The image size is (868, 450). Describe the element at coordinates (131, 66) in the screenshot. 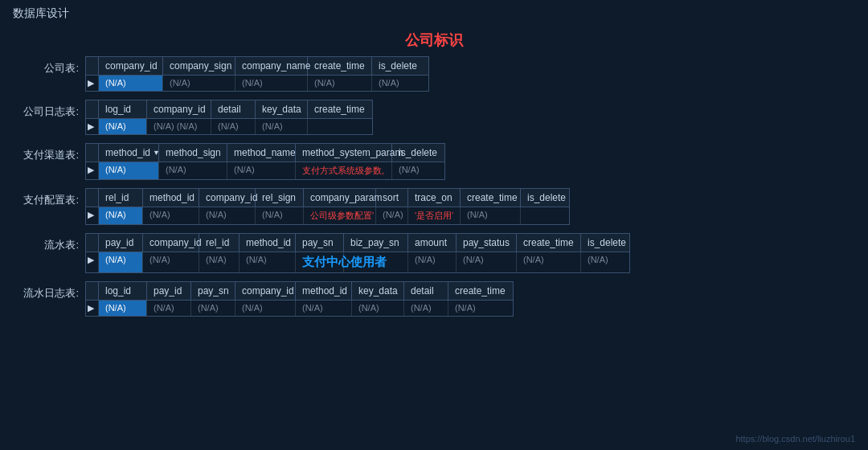

I see `header-cell-0-0: company_id` at that location.